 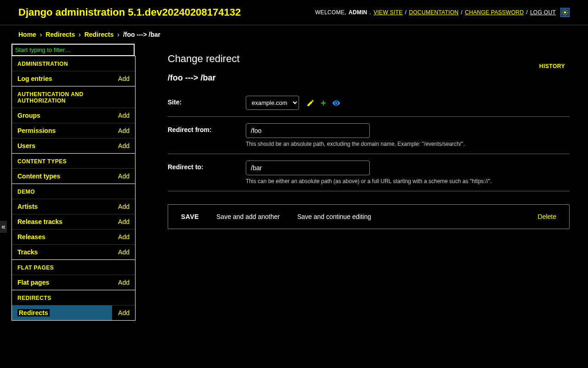 What do you see at coordinates (565, 12) in the screenshot?
I see `theme-toggle-button` at bounding box center [565, 12].